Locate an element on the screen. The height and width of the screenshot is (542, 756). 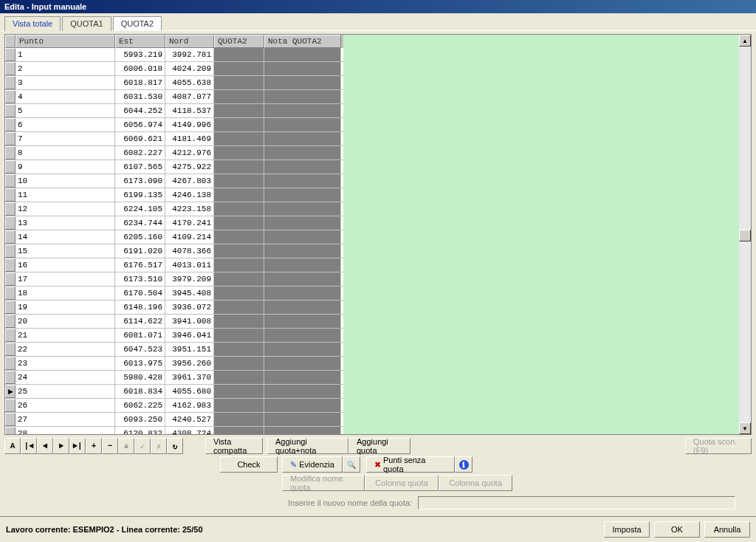
cell-nord: 4087.077 is located at coordinates (190, 97).